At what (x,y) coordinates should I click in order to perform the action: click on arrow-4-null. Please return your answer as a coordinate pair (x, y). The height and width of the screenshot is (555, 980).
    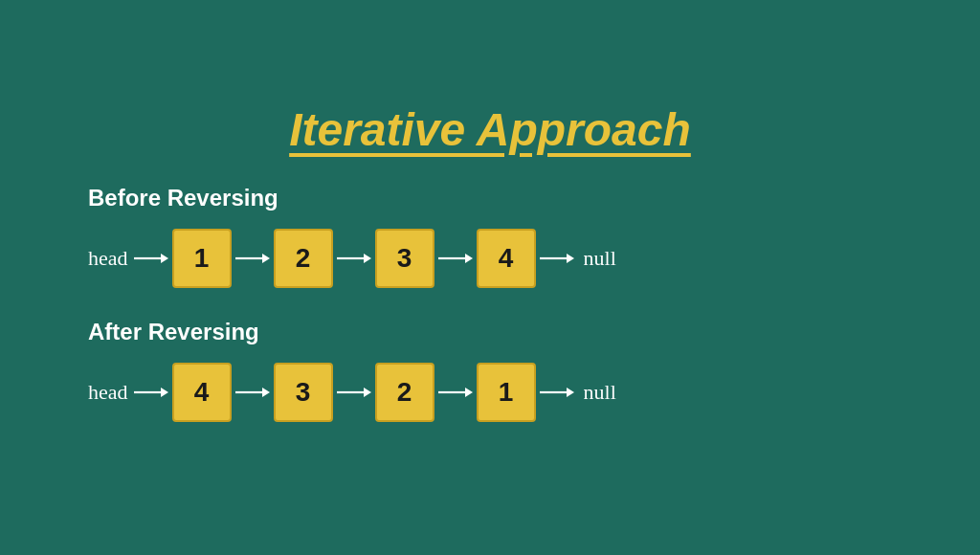
    Looking at the image, I should click on (557, 258).